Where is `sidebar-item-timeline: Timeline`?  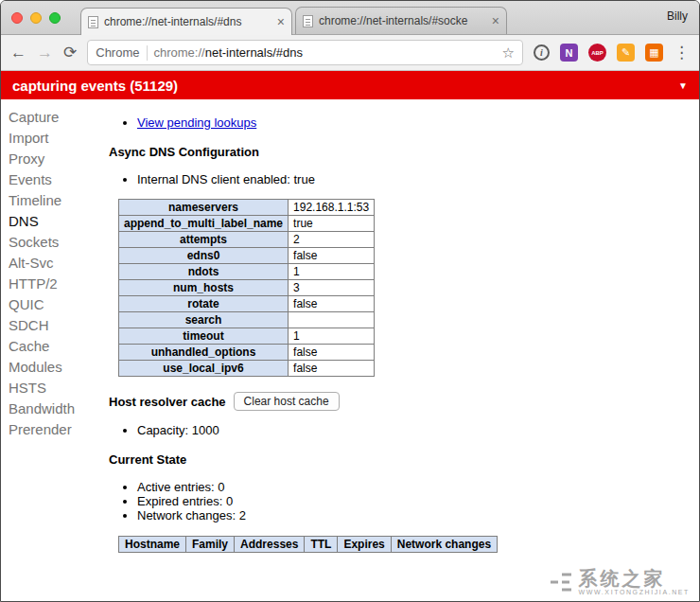 sidebar-item-timeline: Timeline is located at coordinates (51, 201).